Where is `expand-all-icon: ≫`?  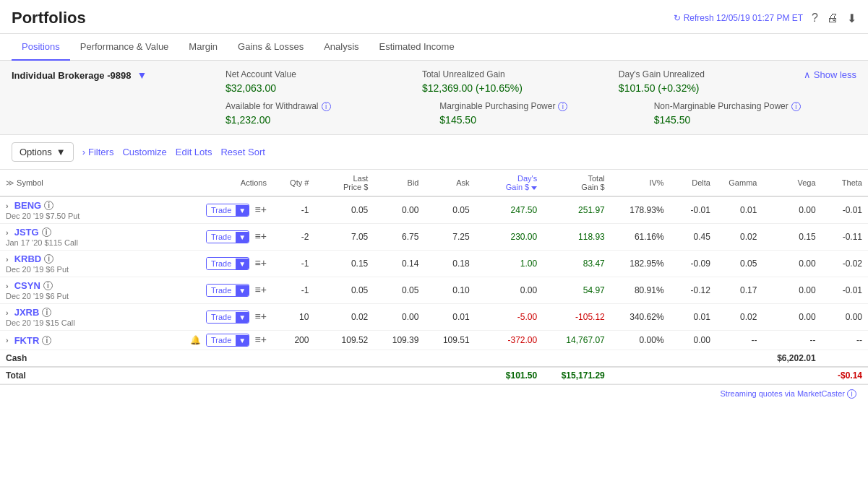 expand-all-icon: ≫ is located at coordinates (10, 183).